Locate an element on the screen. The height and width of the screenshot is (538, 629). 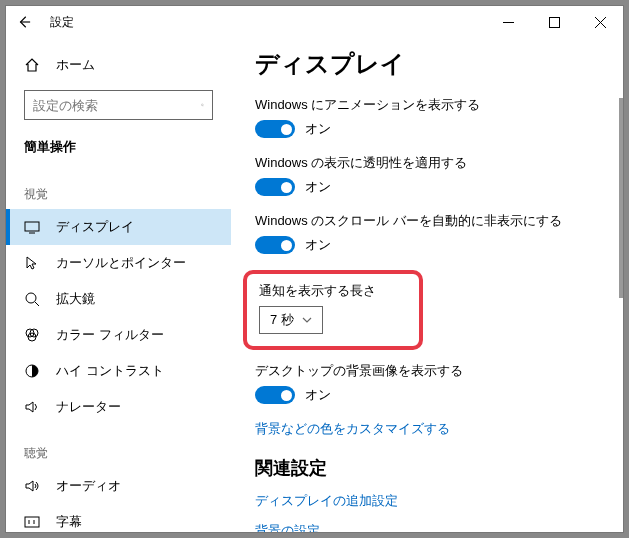
setting-scrollbar: Windows のスクロール バーを自動的に非表示にする オン is located at coordinates (427, 233).